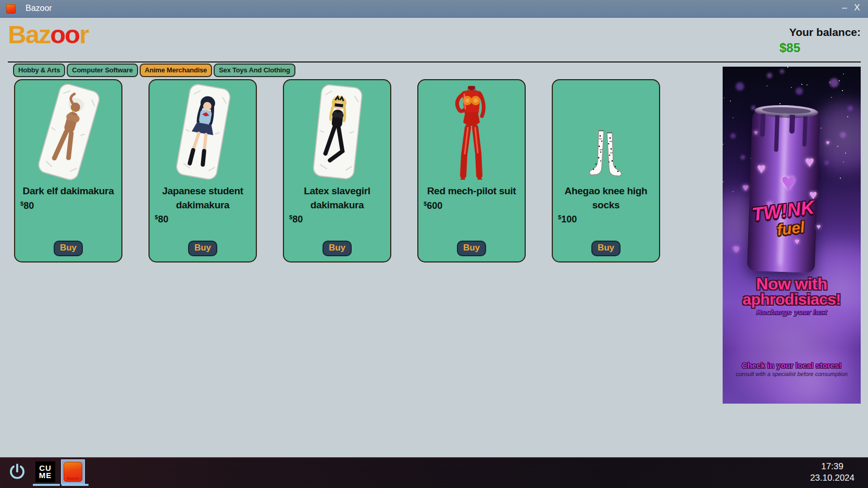  Describe the element at coordinates (833, 478) in the screenshot. I see `clock-date: 23.10.2024` at that location.